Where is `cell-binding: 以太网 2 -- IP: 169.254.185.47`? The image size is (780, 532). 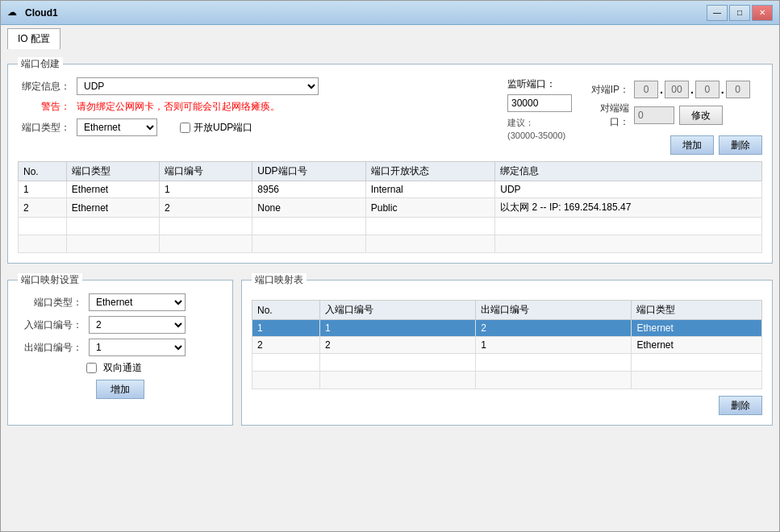
cell-binding: 以太网 2 -- IP: 169.254.185.47 is located at coordinates (629, 208).